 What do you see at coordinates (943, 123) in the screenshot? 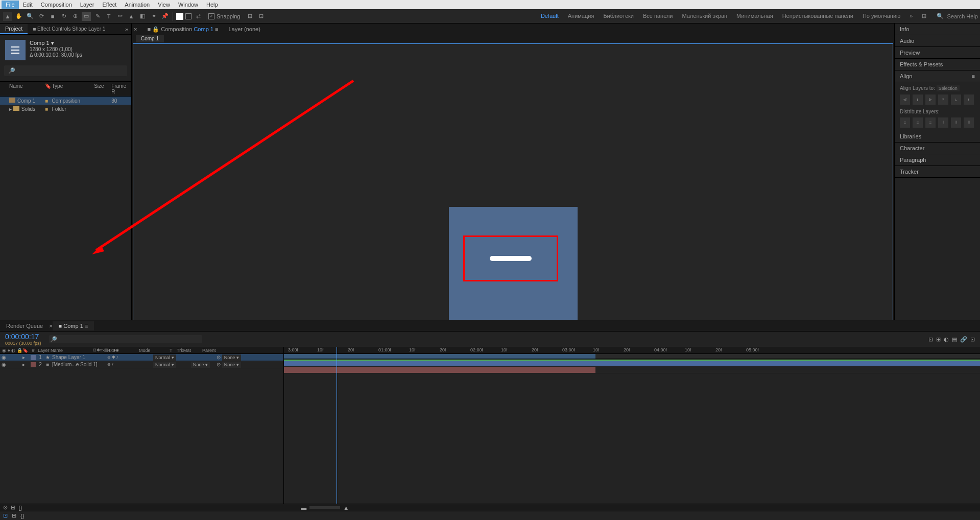
I see `dist-4-icon: ⦀` at bounding box center [943, 123].